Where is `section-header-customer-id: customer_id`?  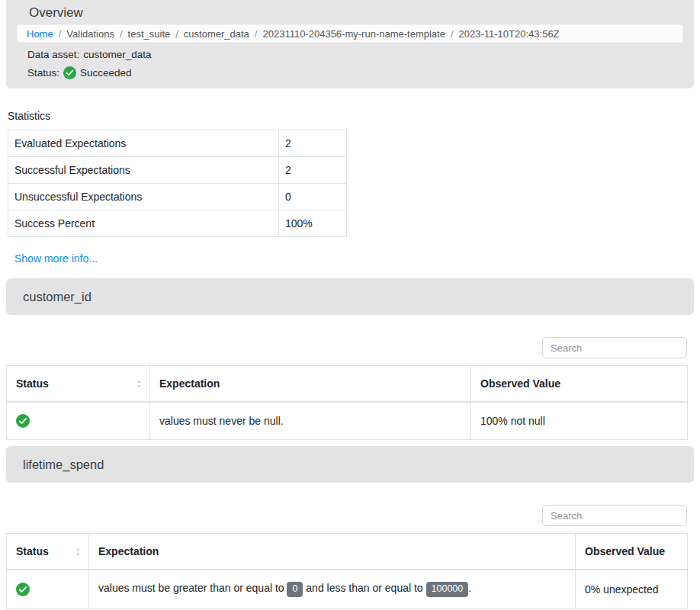
section-header-customer-id: customer_id is located at coordinates (350, 297).